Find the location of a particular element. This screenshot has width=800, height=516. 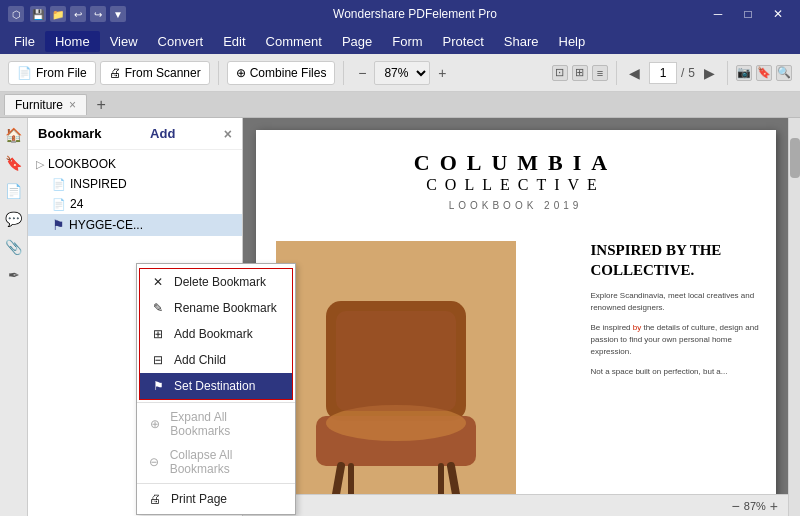

menu-share: Share is located at coordinates (522, 42).